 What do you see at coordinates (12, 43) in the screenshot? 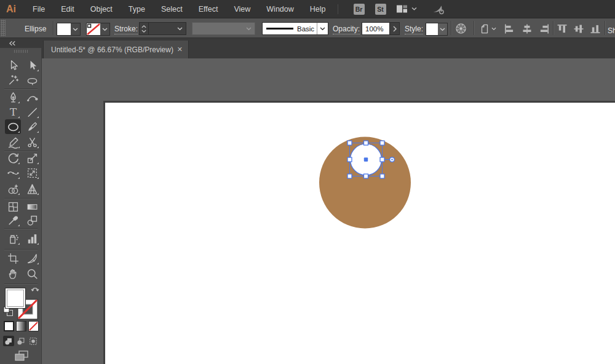
I see `collapse-panel-icon` at bounding box center [12, 43].